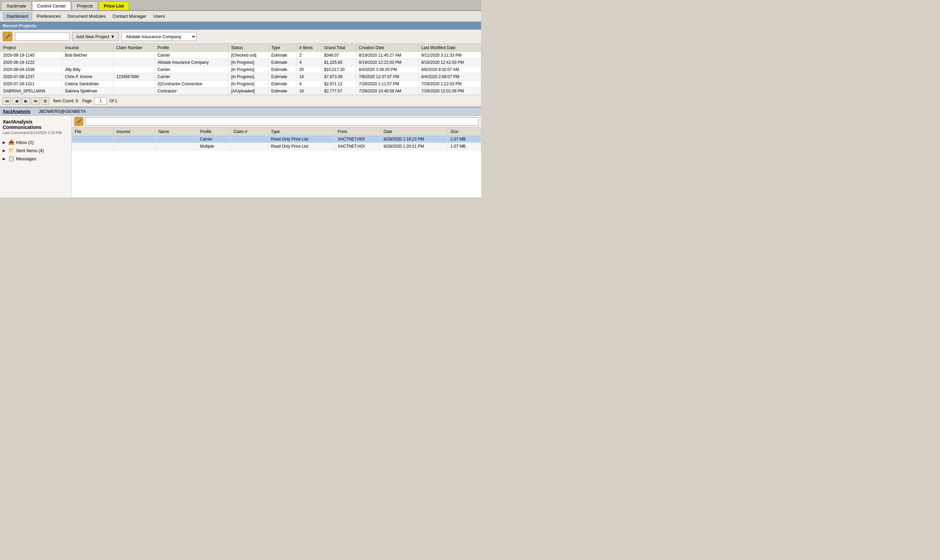  I want to click on inbox-label: Inbox (2), so click(25, 143).